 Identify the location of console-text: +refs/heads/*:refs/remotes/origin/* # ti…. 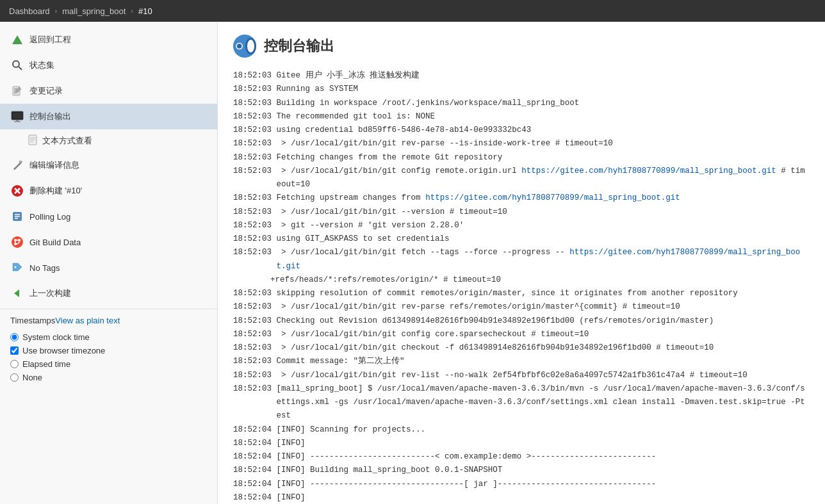
(540, 280).